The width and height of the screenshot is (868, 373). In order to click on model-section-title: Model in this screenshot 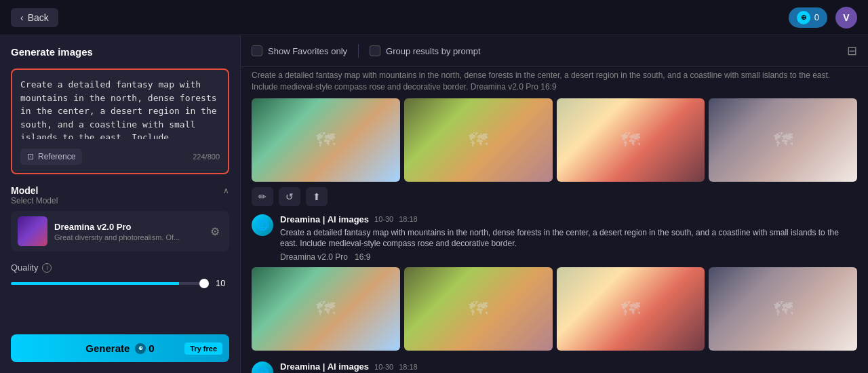, I will do `click(24, 191)`.